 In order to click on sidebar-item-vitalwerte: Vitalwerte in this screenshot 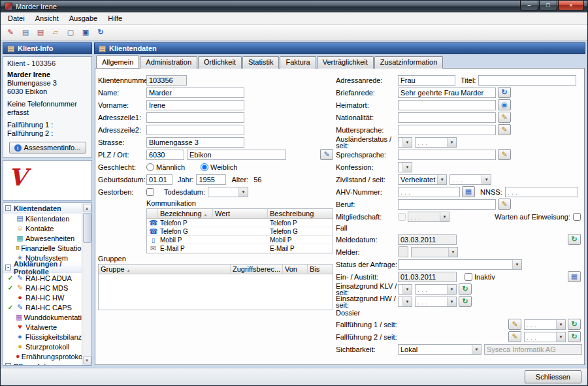, I will do `click(42, 327)`.